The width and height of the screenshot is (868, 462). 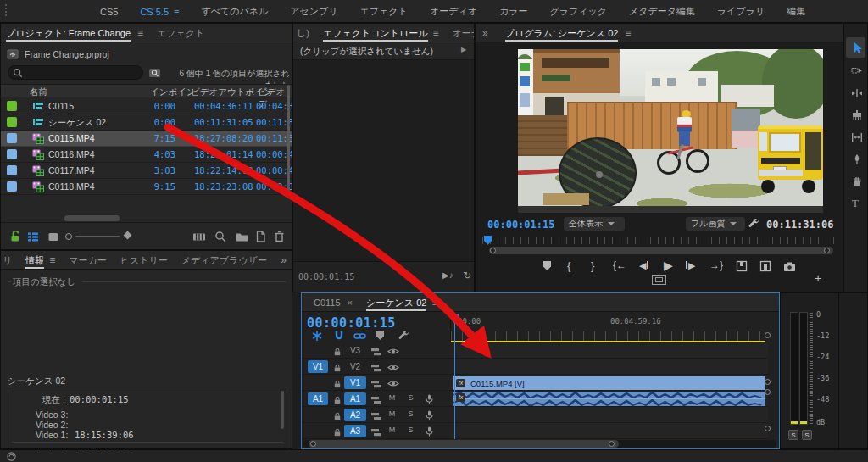 I want to click on program-scrollbar, so click(x=661, y=251).